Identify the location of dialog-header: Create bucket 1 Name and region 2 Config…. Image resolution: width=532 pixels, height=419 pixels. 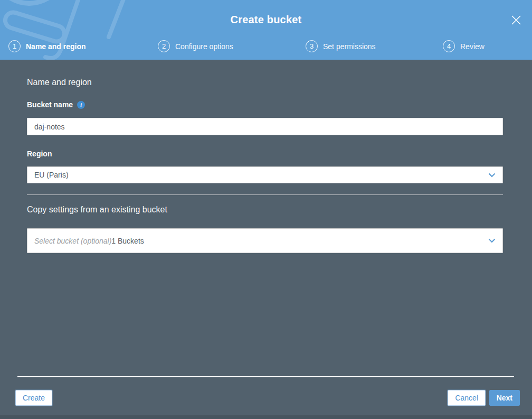
(266, 30).